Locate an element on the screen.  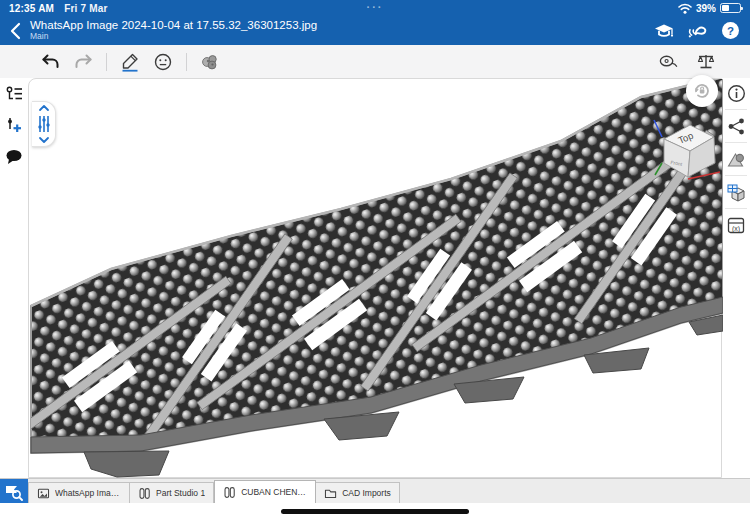
parts-cluster-icon is located at coordinates (210, 62).